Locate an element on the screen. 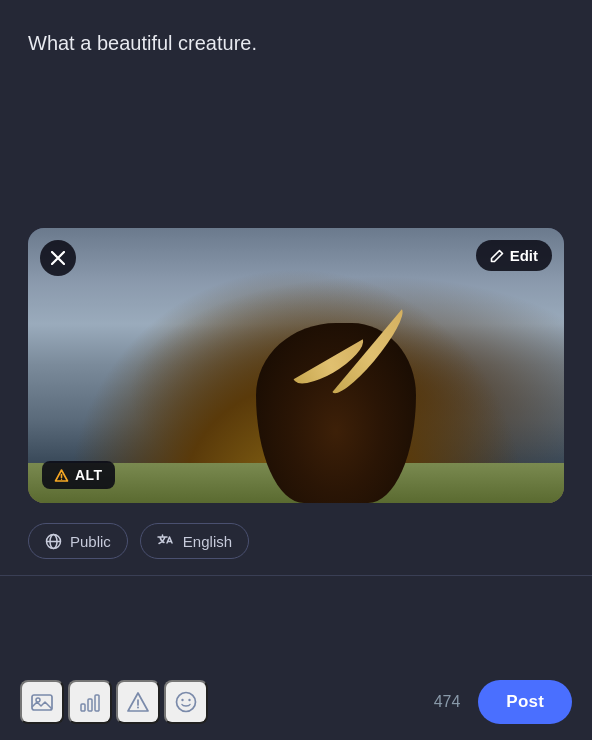 The height and width of the screenshot is (740, 592). globe-icon is located at coordinates (54, 541).